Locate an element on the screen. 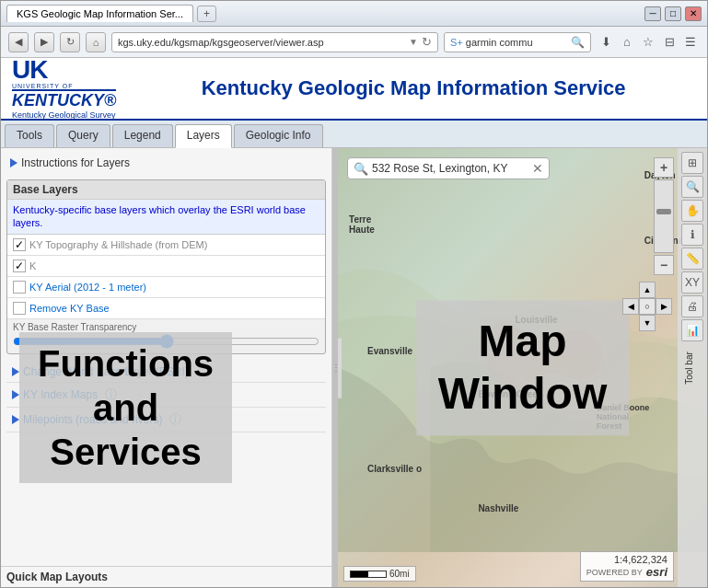  instructions-section: Instructions for Layers is located at coordinates (166, 163).